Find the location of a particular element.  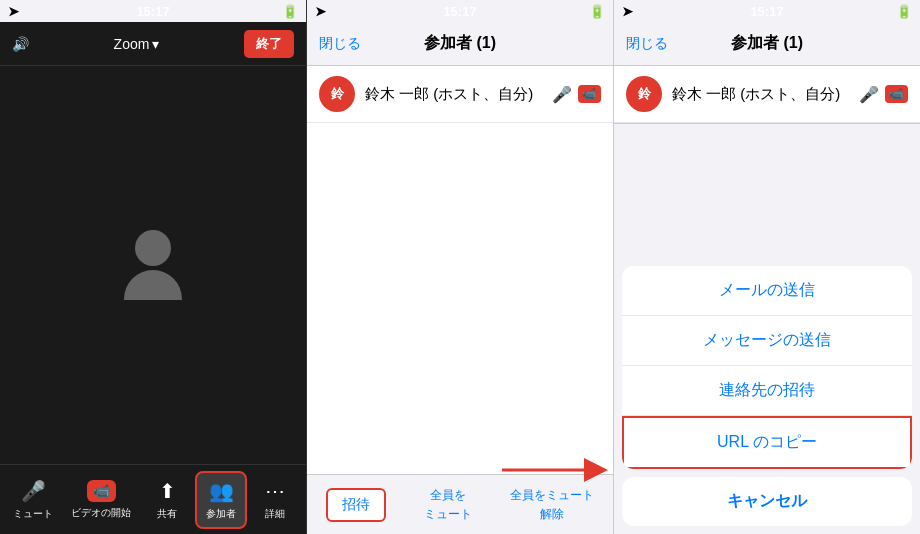

contact-action: 連絡先の招待 is located at coordinates (767, 391).